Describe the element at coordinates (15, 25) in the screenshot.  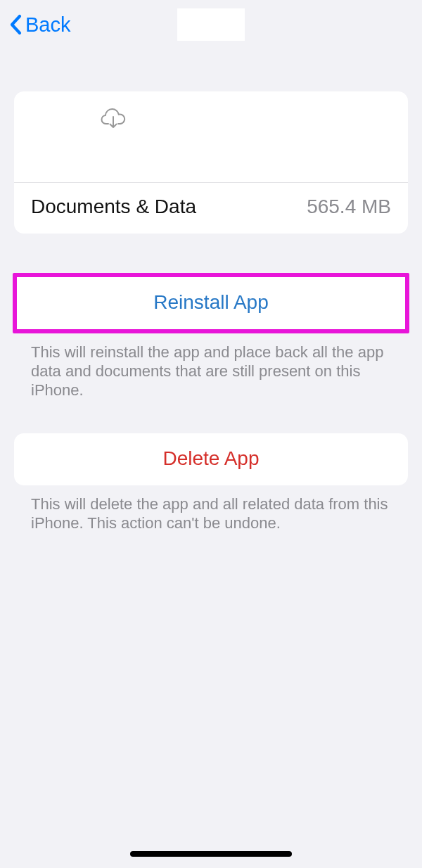
I see `chevron-left-icon` at that location.